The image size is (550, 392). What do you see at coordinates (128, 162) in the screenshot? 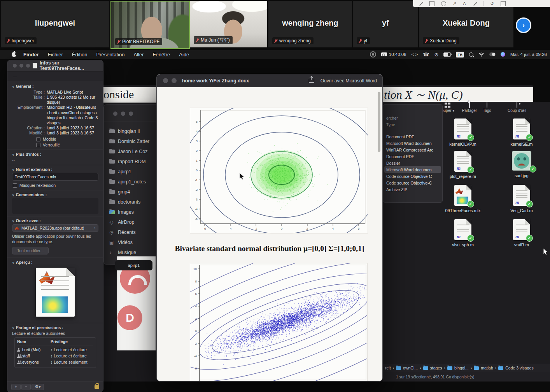
I see `sidebar-item-rapport: rapport RDM` at bounding box center [128, 162].